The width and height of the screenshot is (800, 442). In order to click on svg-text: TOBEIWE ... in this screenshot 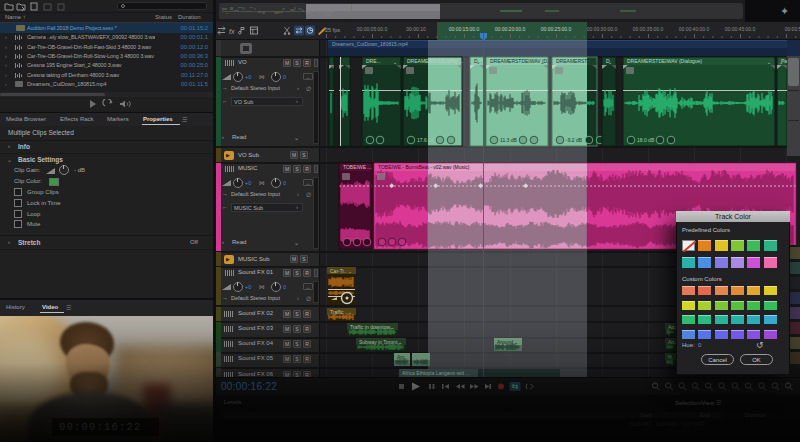, I will do `click(358, 167)`.